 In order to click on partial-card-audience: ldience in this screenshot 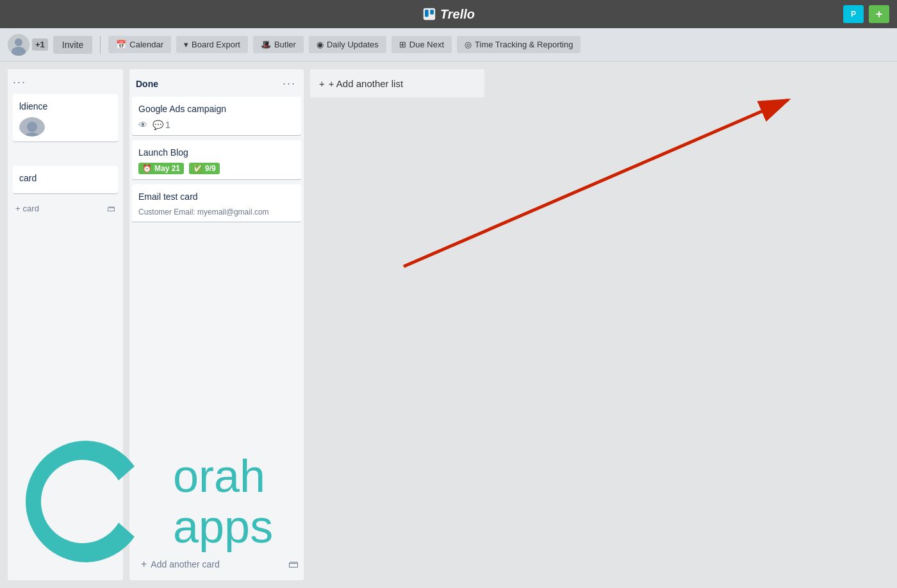, I will do `click(65, 118)`.